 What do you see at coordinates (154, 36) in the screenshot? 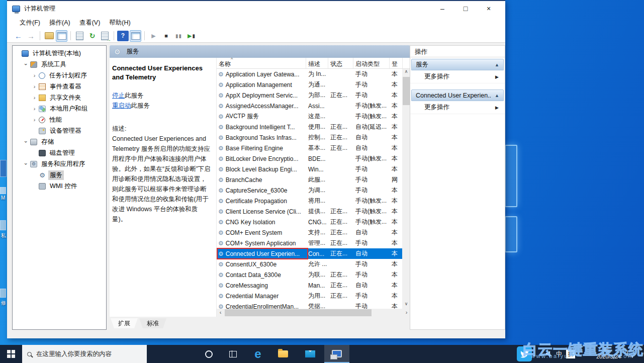
I see `start-service-button: ▶` at bounding box center [154, 36].